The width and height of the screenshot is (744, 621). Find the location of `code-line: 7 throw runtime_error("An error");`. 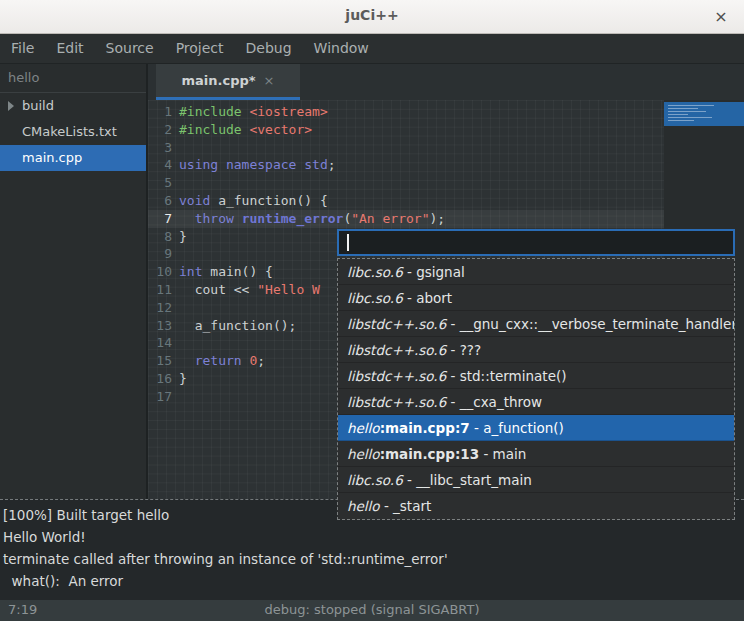

code-line: 7 throw runtime_error("An error"); is located at coordinates (406, 219).